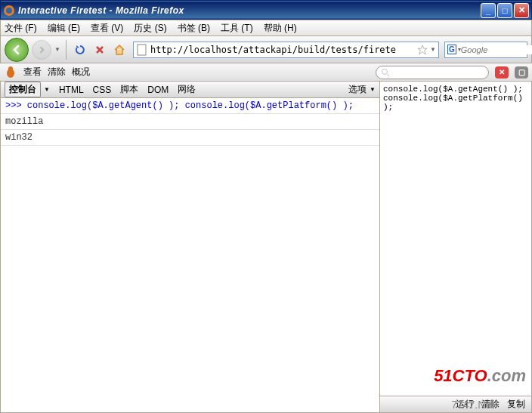  What do you see at coordinates (473, 405) in the screenshot?
I see `watermark: 7747.Net` at bounding box center [473, 405].